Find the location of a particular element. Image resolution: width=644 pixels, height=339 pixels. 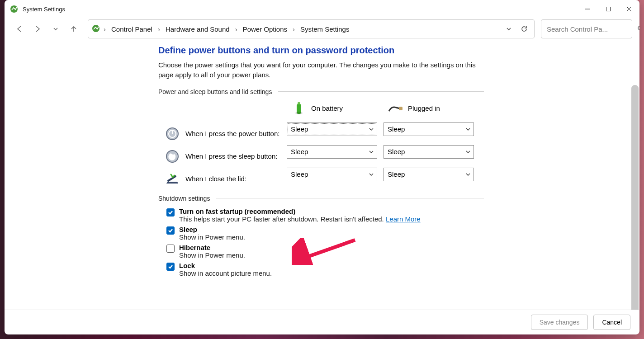

cancel-button: Cancel is located at coordinates (612, 322).